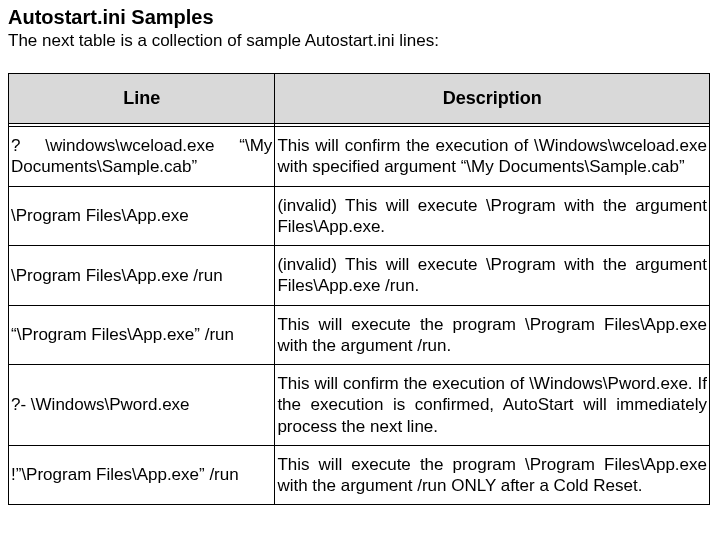  Describe the element at coordinates (142, 276) in the screenshot. I see `cell-line: \Program Files\App.exe /run` at that location.